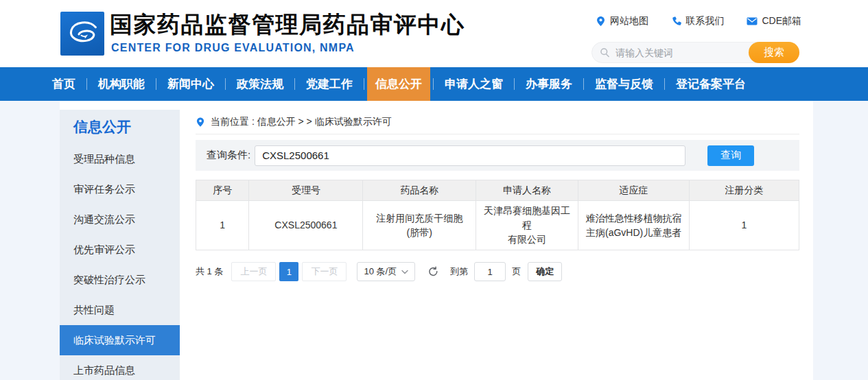  What do you see at coordinates (634, 191) in the screenshot?
I see `col-header-indication: 适应症` at bounding box center [634, 191].